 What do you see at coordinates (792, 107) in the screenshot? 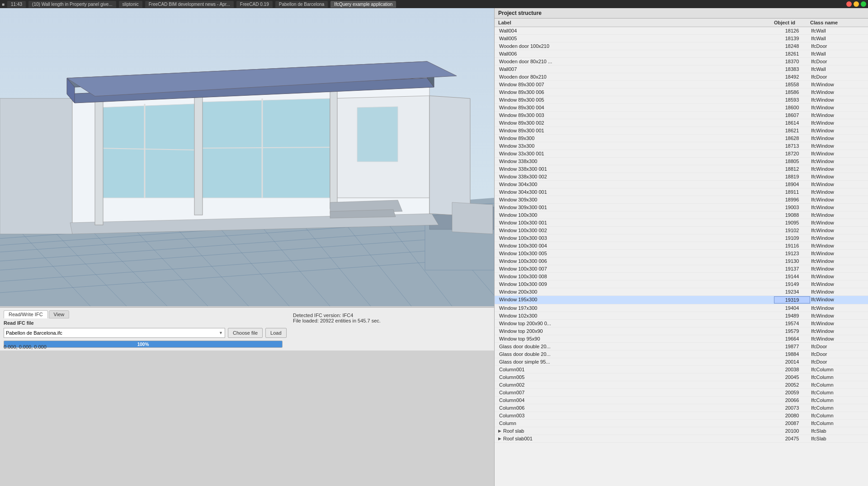
I see `row-id: 18600` at bounding box center [792, 107].